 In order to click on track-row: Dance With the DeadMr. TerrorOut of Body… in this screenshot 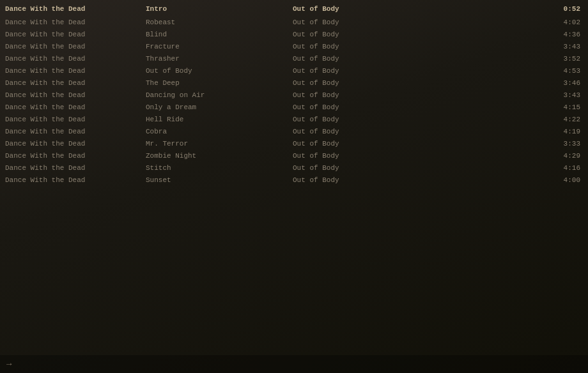, I will do `click(294, 143)`.